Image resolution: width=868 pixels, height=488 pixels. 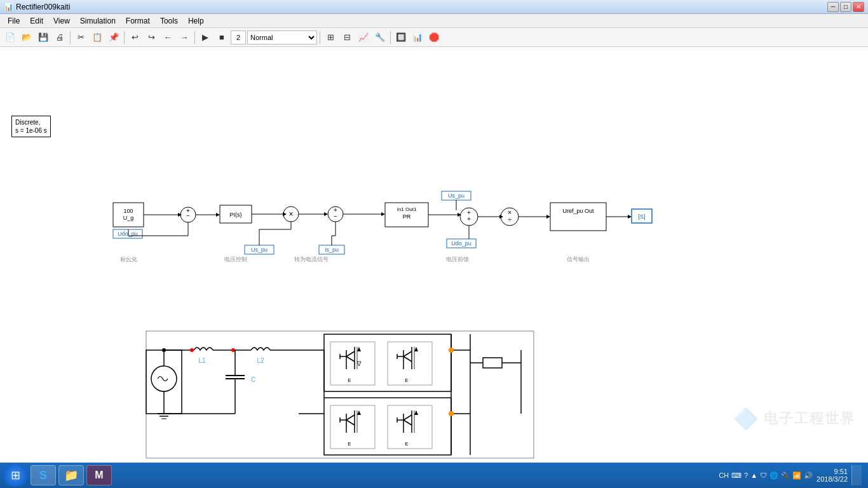 I want to click on arrow-icon: ▲, so click(x=754, y=475).